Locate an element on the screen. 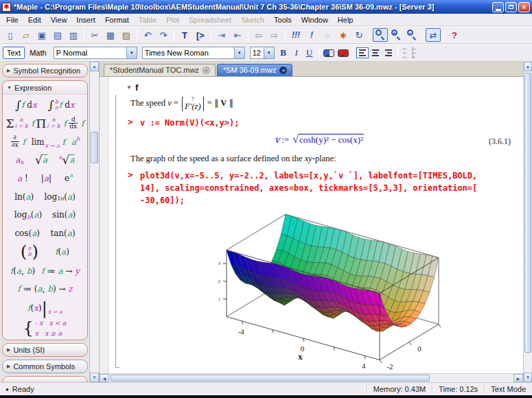 The height and width of the screenshot is (398, 532). insert-maple-input-icon: [> is located at coordinates (200, 35).